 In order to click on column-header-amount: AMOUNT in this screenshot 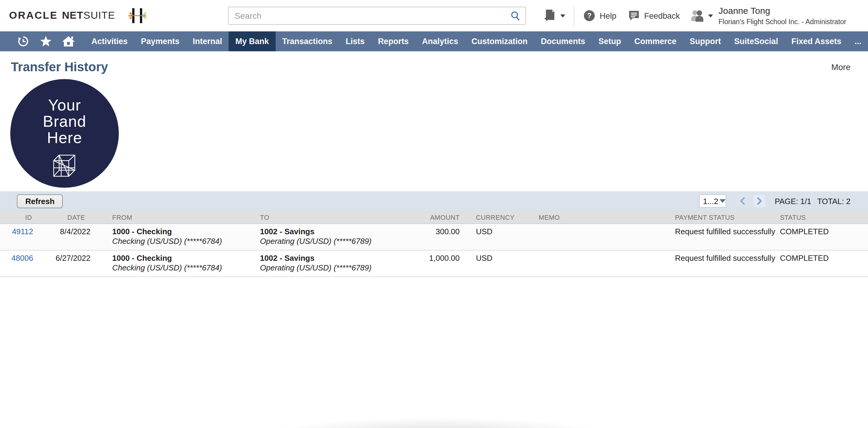, I will do `click(444, 217)`.